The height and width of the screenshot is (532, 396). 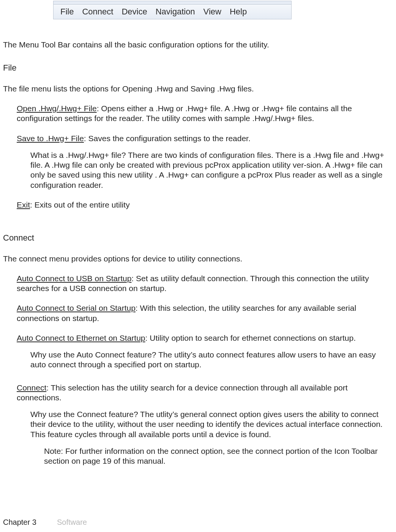 I want to click on connect-auto-serial-label: Auto Connect to Serial on Startup, so click(x=76, y=308).